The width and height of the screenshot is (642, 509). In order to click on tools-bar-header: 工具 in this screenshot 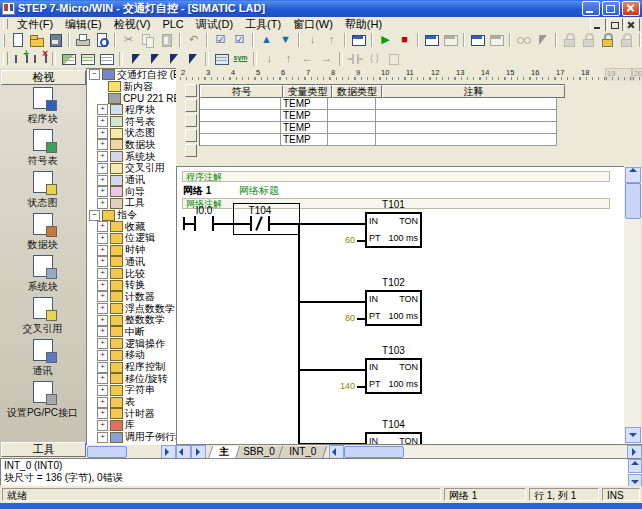, I will do `click(44, 450)`.